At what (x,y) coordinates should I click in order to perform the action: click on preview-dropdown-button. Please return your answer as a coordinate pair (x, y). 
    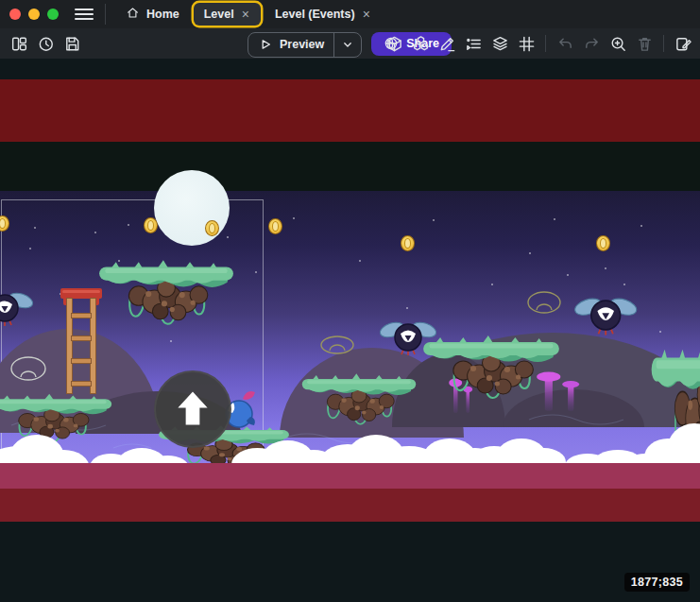
    Looking at the image, I should click on (348, 45).